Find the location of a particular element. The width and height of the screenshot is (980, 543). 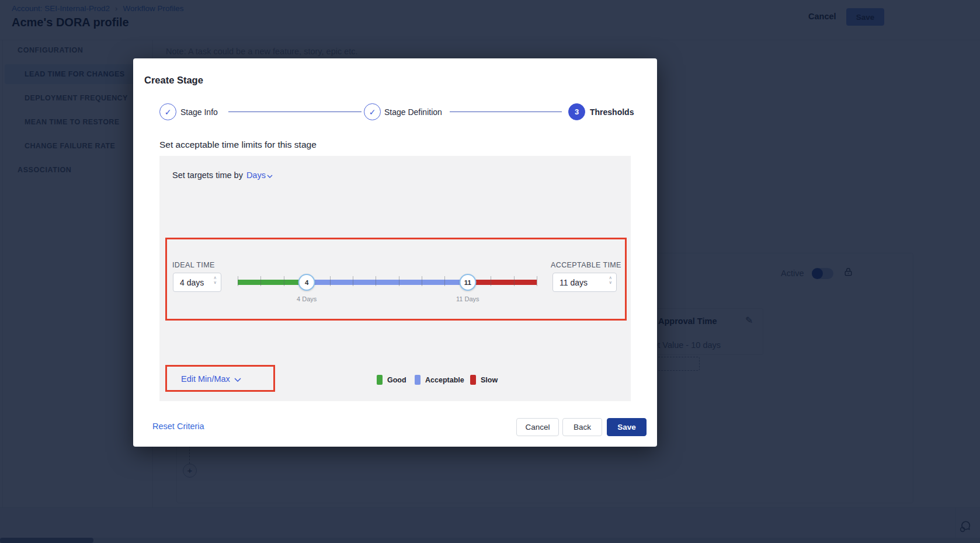

set-targets-row: Set targets time by Days is located at coordinates (223, 175).